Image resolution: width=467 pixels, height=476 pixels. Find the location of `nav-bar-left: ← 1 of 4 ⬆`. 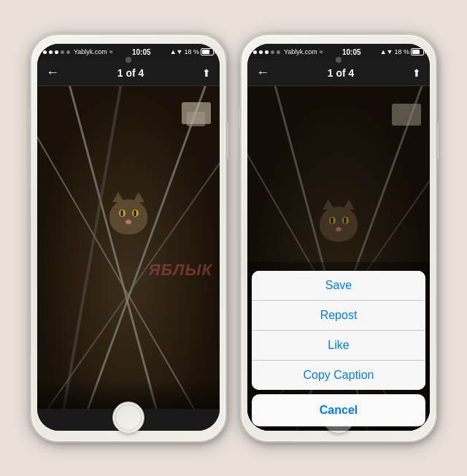

nav-bar-left: ← 1 of 4 ⬆ is located at coordinates (128, 73).